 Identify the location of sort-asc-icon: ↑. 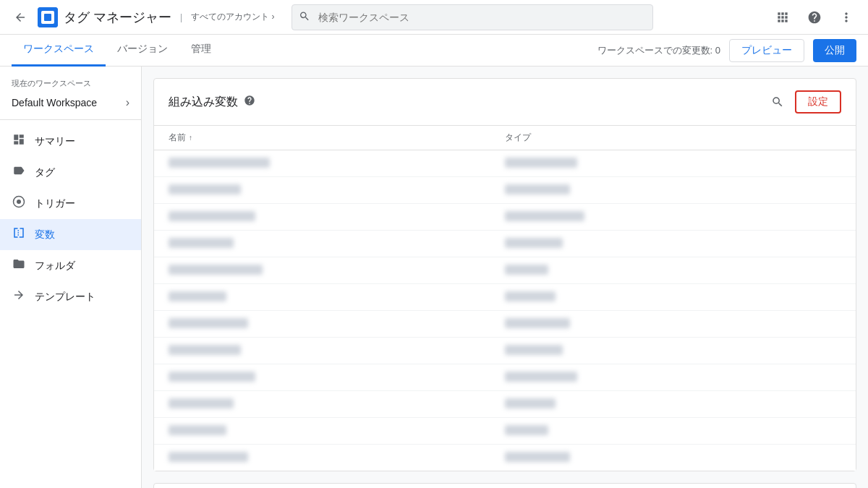
(191, 137).